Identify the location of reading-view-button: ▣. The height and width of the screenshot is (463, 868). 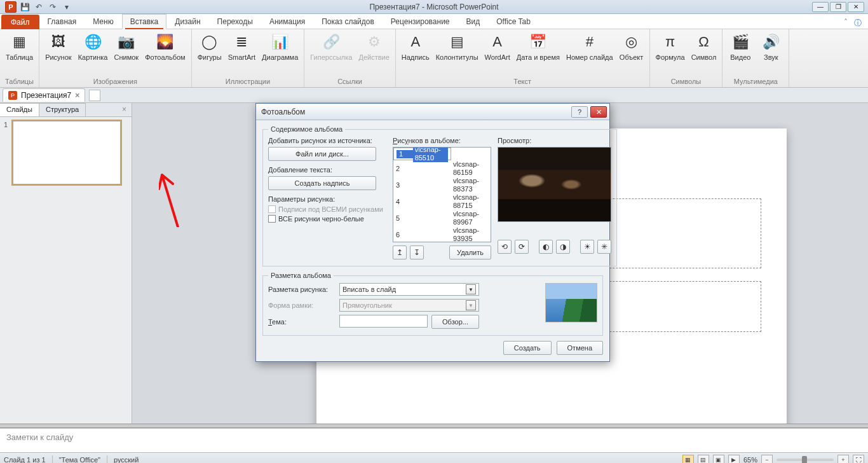
(719, 459).